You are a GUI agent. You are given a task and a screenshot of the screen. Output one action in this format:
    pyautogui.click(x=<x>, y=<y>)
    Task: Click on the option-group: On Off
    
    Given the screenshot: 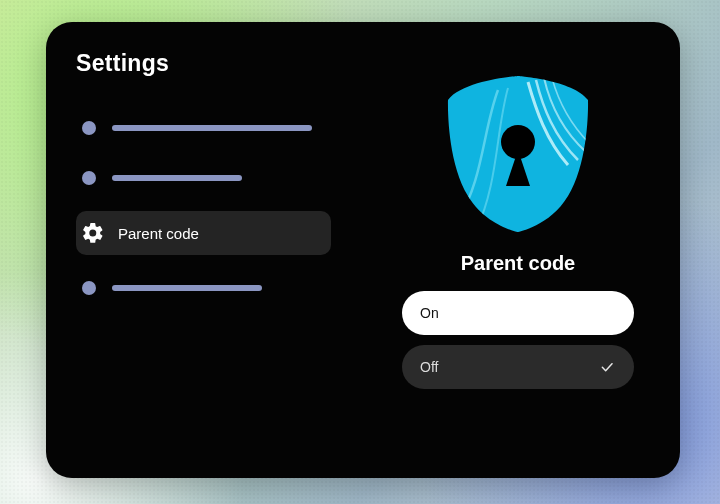 What is the action you would take?
    pyautogui.click(x=518, y=340)
    